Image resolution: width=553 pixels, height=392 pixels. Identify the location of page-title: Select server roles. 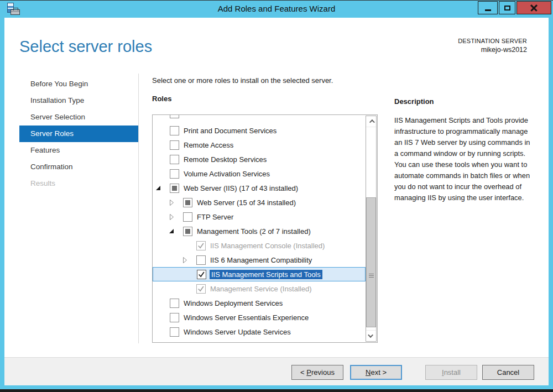
(86, 46).